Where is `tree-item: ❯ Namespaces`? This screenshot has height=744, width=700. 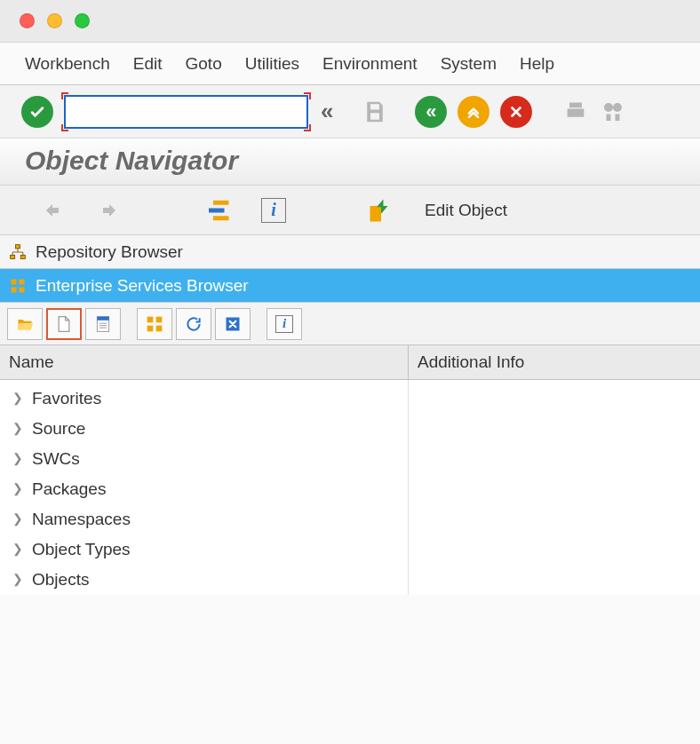
tree-item: ❯ Namespaces is located at coordinates (204, 519).